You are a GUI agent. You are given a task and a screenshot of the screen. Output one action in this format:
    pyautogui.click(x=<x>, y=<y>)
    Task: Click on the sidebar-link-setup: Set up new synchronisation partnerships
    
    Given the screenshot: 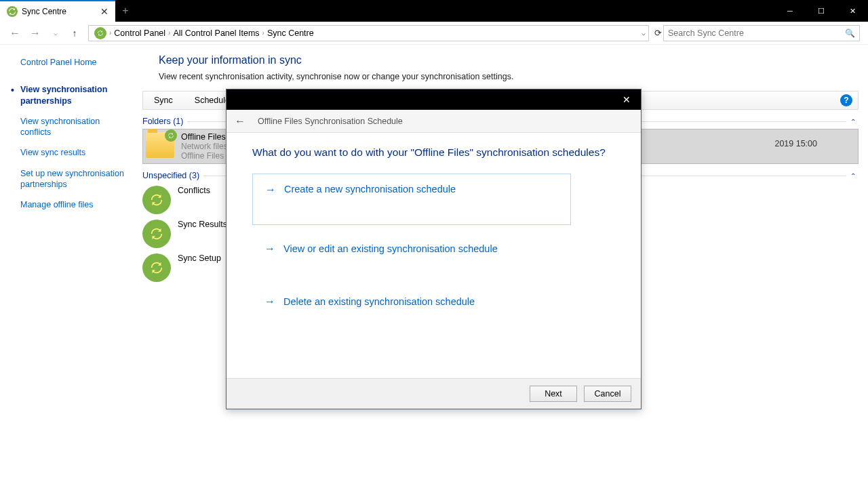 What is the action you would take?
    pyautogui.click(x=75, y=179)
    